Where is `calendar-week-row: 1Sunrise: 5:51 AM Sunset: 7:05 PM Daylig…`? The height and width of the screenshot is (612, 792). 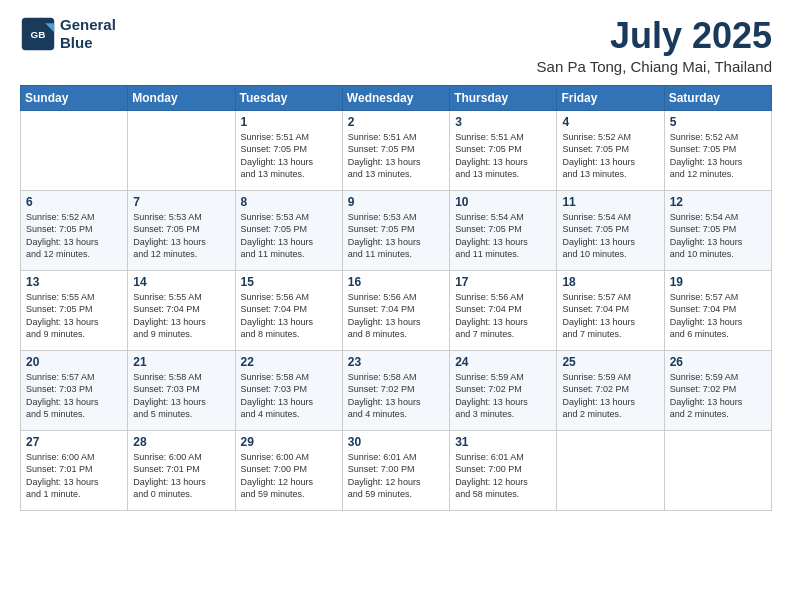 calendar-week-row: 1Sunrise: 5:51 AM Sunset: 7:05 PM Daylig… is located at coordinates (396, 150).